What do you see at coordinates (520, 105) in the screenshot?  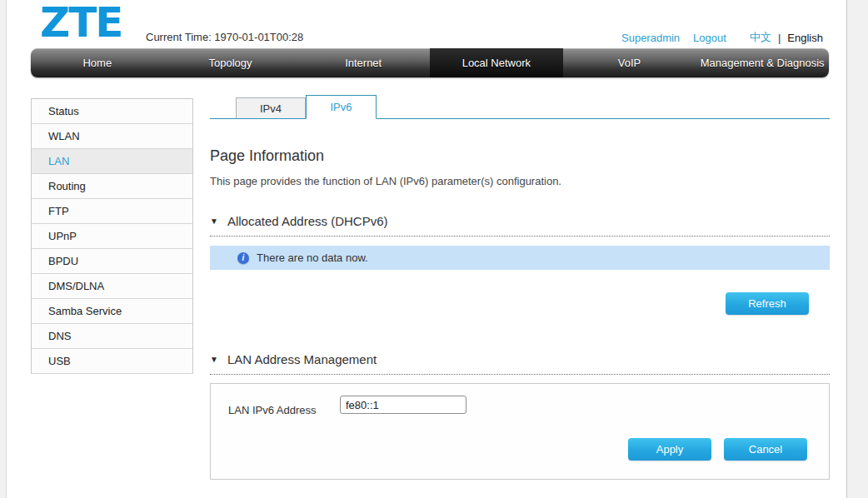 I see `ip-version-tabs: IPv4 IPv6` at bounding box center [520, 105].